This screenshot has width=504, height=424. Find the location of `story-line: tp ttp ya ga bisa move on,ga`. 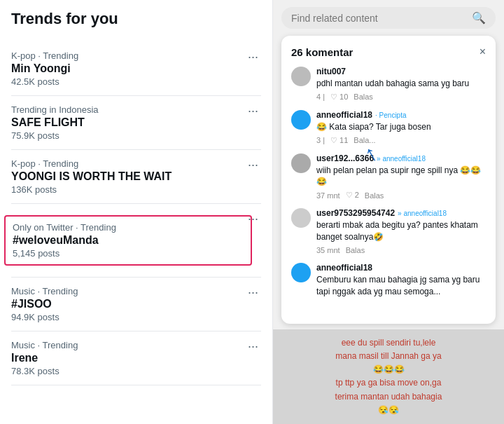

story-line: tp ttp ya ga bisa move on,ga is located at coordinates (388, 383).